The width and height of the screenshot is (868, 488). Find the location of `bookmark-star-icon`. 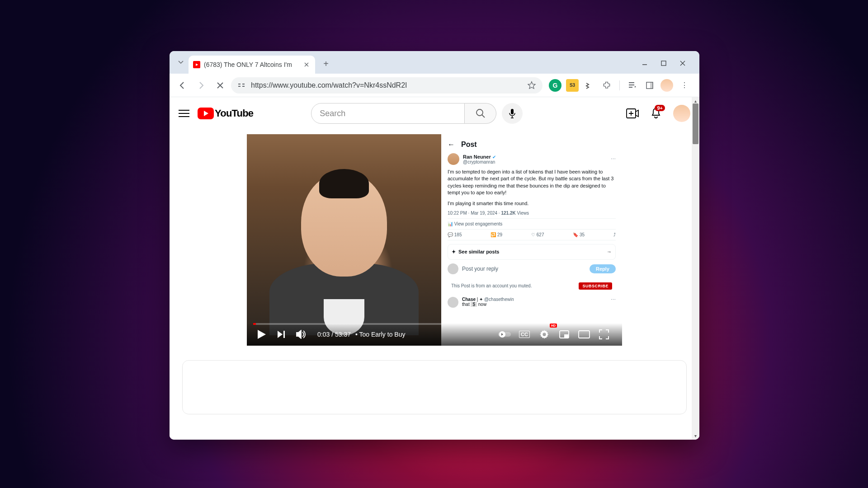

bookmark-star-icon is located at coordinates (532, 85).